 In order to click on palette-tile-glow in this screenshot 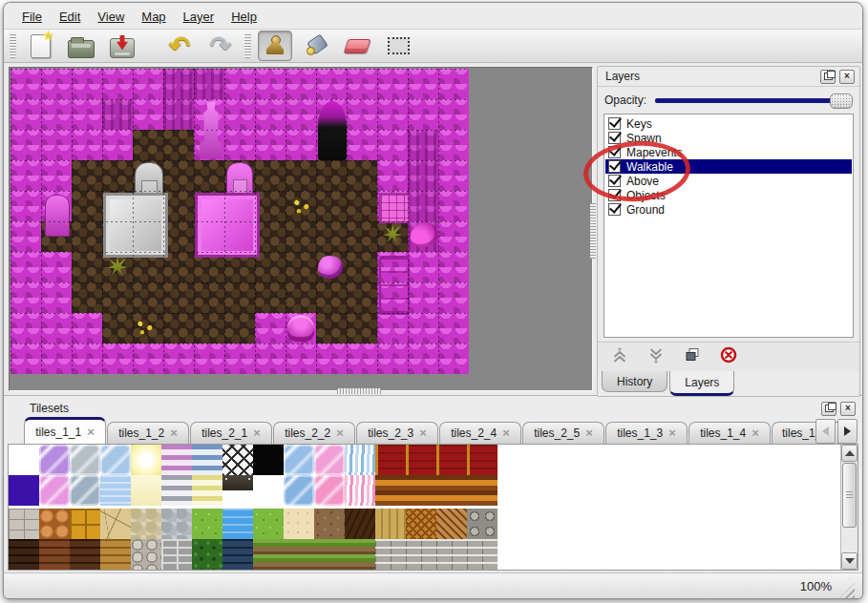, I will do `click(146, 460)`.